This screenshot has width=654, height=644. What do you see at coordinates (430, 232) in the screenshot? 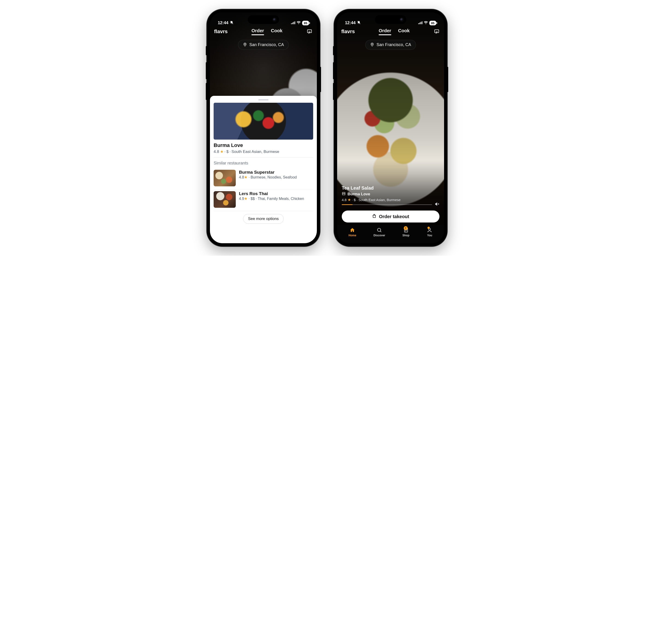
I see `nav-you: You` at bounding box center [430, 232].